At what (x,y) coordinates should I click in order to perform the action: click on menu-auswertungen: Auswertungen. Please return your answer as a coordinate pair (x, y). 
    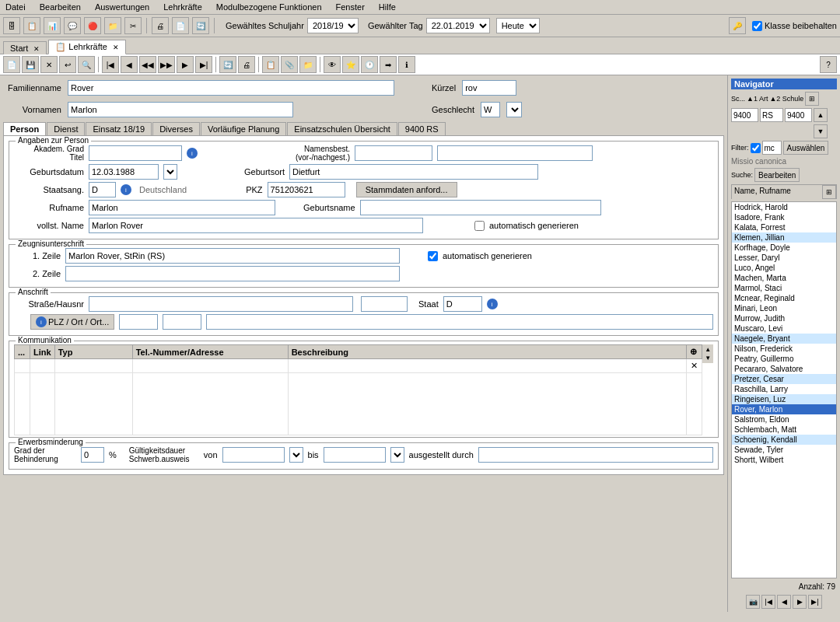
    Looking at the image, I should click on (122, 7).